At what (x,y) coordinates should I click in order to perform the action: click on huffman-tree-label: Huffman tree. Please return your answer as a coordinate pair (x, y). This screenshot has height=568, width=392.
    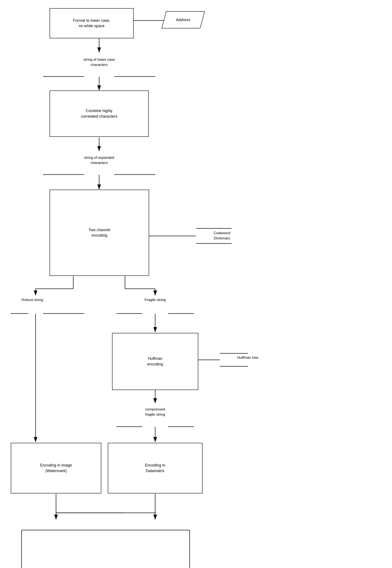
    Looking at the image, I should click on (248, 358).